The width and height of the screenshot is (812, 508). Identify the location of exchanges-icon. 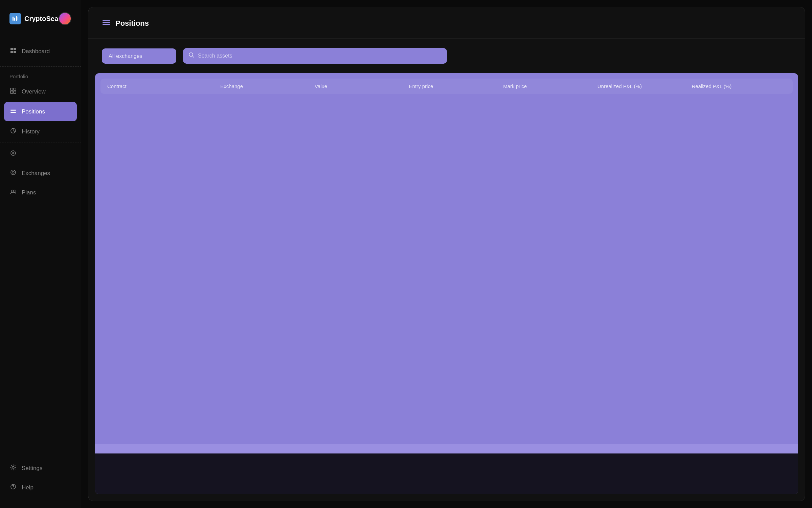
(13, 154).